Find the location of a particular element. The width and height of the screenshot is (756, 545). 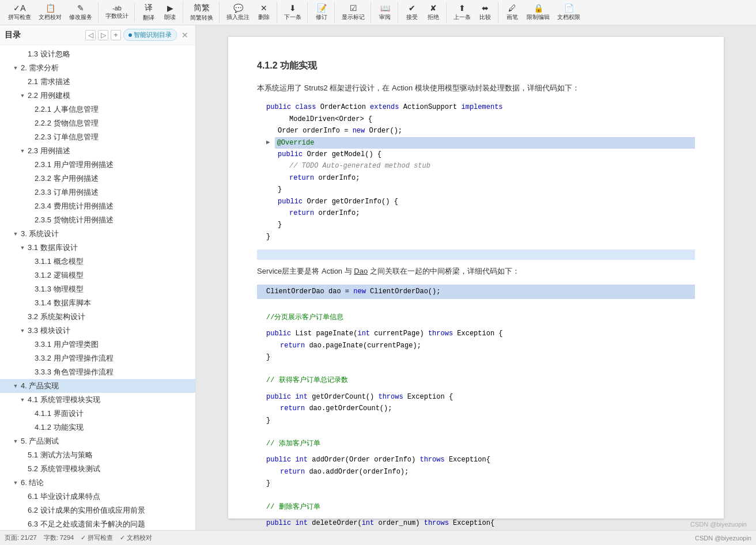

doccheck-status: ✓ 文档校对 is located at coordinates (136, 538).